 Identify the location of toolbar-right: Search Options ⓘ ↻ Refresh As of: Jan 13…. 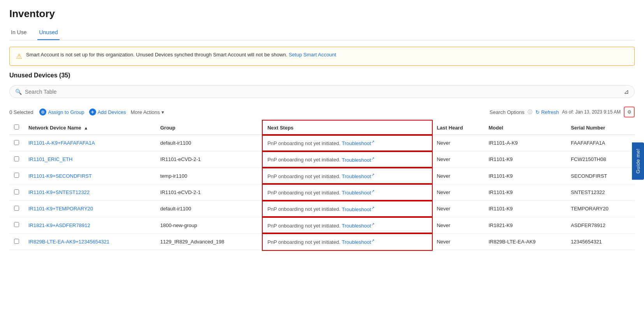
(562, 112).